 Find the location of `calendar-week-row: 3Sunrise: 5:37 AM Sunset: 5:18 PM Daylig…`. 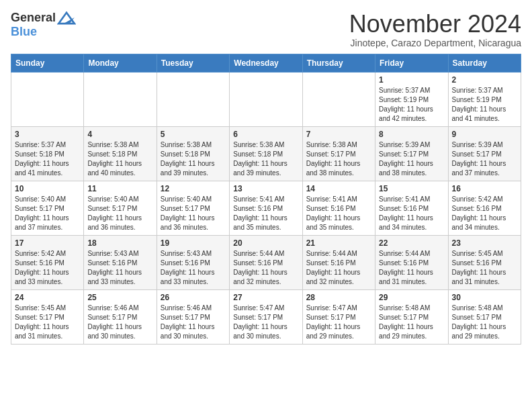

calendar-week-row: 3Sunrise: 5:37 AM Sunset: 5:18 PM Daylig… is located at coordinates (266, 153).